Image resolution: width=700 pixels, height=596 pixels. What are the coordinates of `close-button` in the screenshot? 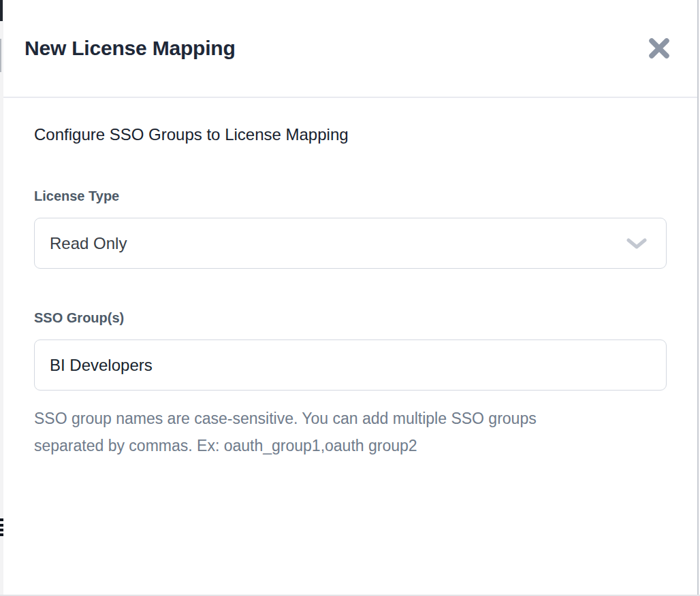 It's located at (659, 48).